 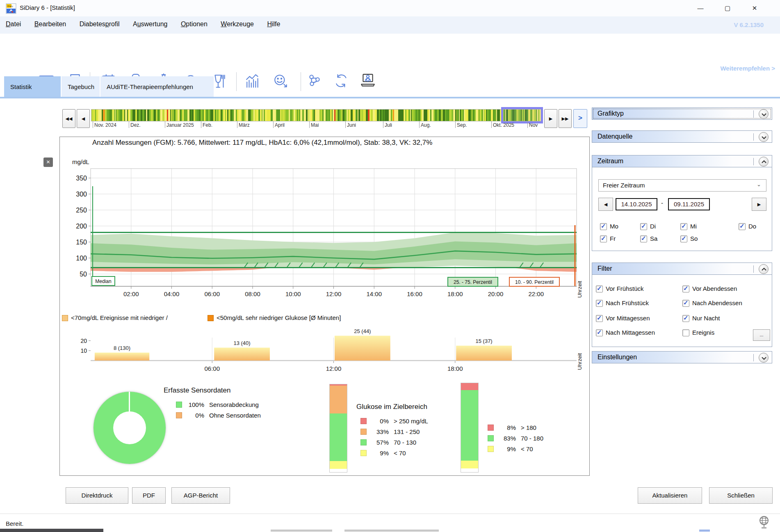 What do you see at coordinates (237, 25) in the screenshot?
I see `menu-werkzeuge: Werkzeuge` at bounding box center [237, 25].